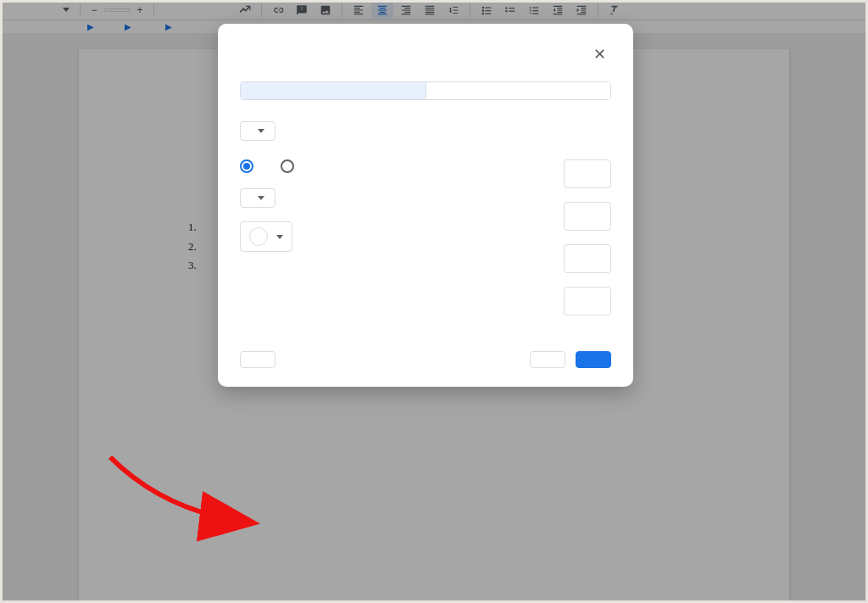  I want to click on margin-bottom-input, so click(587, 216).